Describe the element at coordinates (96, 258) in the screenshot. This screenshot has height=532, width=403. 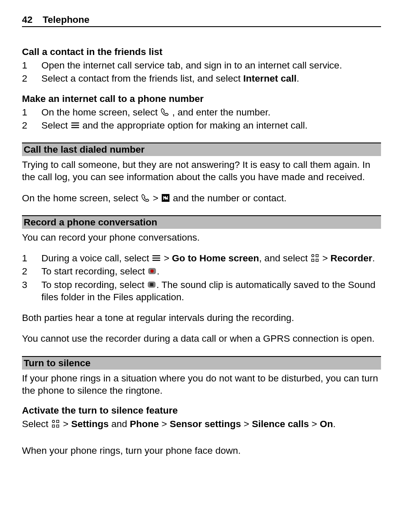
I see `text-fragment: During a voice call, select` at that location.